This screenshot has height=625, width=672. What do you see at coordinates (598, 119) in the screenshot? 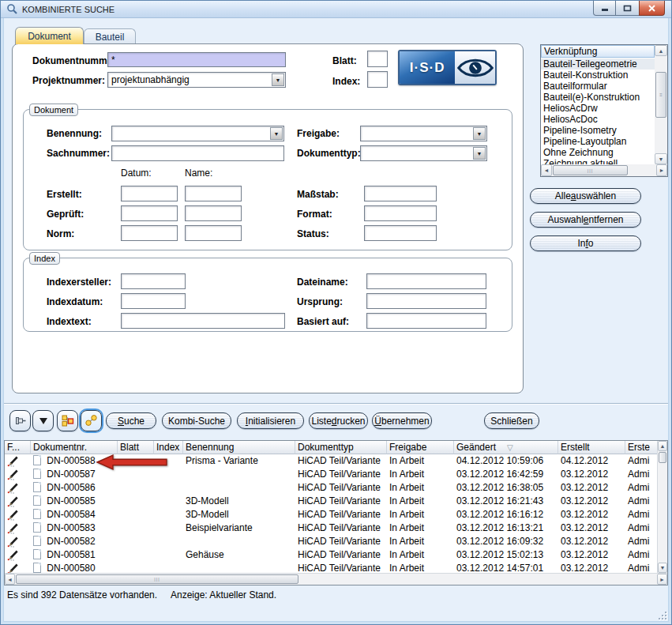
I see `link-list-item: HeliosAcDoc` at bounding box center [598, 119].